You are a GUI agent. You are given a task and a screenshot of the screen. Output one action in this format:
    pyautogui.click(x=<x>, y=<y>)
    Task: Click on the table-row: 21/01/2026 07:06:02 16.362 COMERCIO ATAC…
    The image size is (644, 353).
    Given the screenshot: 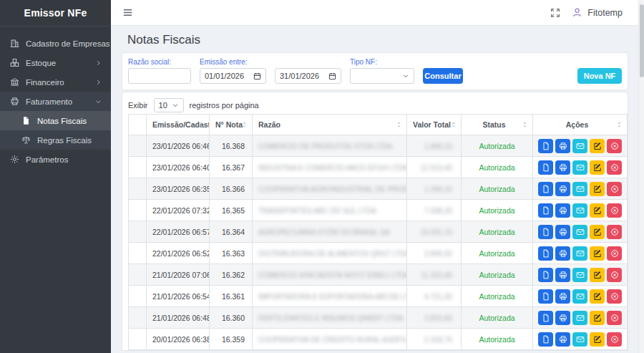 What is the action you would take?
    pyautogui.click(x=378, y=275)
    